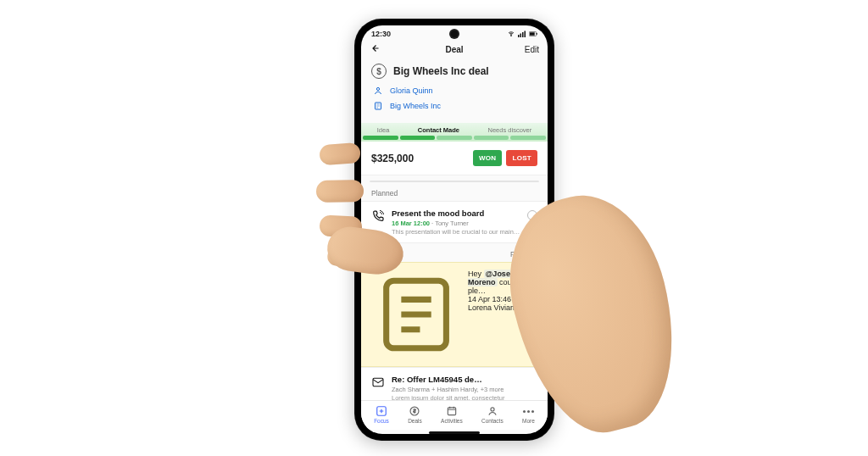  I want to click on back-button, so click(380, 49).